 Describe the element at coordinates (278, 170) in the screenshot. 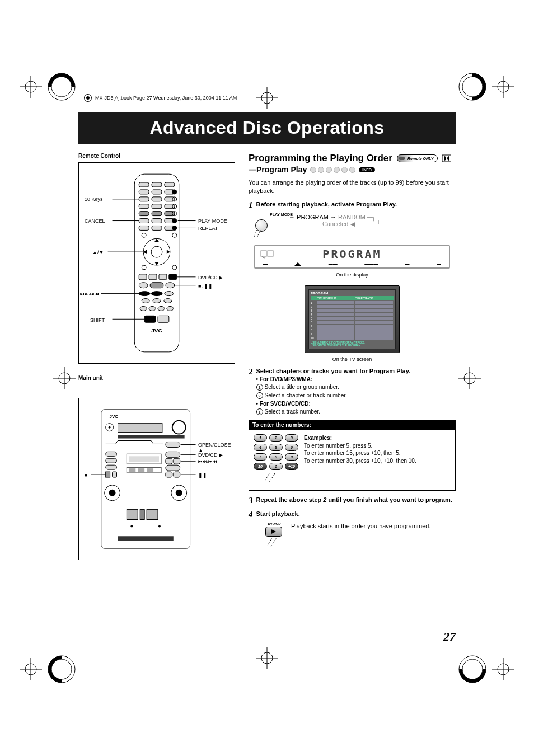

I see `sub-heading: —Program Play` at that location.